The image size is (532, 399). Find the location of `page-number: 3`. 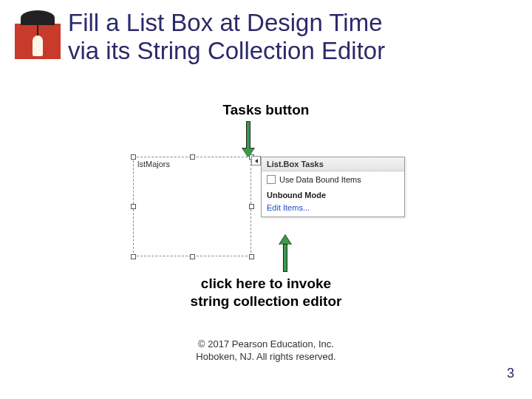

page-number: 3 is located at coordinates (511, 374).